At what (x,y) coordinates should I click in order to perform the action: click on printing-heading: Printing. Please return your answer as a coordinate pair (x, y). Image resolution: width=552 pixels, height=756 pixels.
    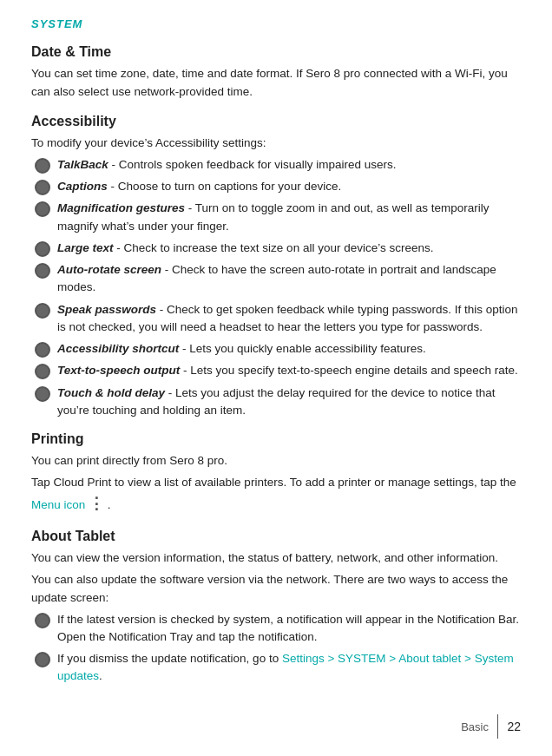
    Looking at the image, I should click on (276, 439).